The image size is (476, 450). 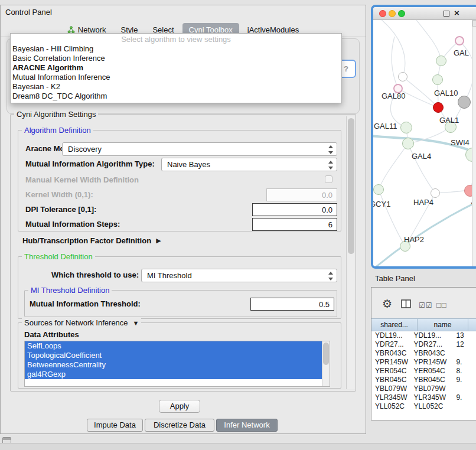 What do you see at coordinates (61, 209) in the screenshot?
I see `dpi-tolerance-label: DPI Tolerance [0,1]:` at bounding box center [61, 209].